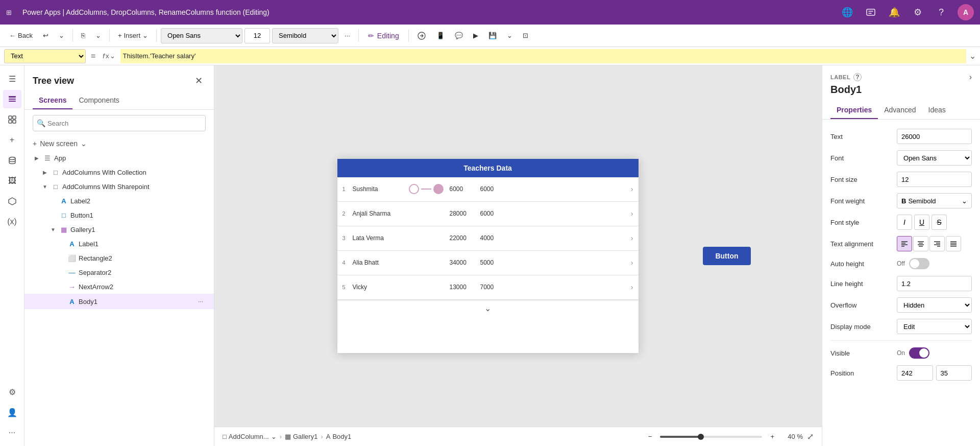 This screenshot has height=446, width=980. I want to click on tree-item-app: ▶ ☰ App, so click(119, 158).